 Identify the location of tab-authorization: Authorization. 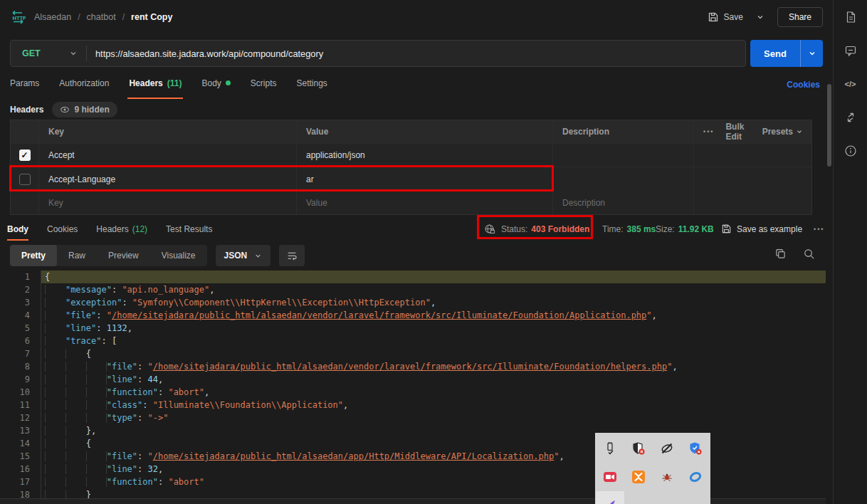
(84, 86).